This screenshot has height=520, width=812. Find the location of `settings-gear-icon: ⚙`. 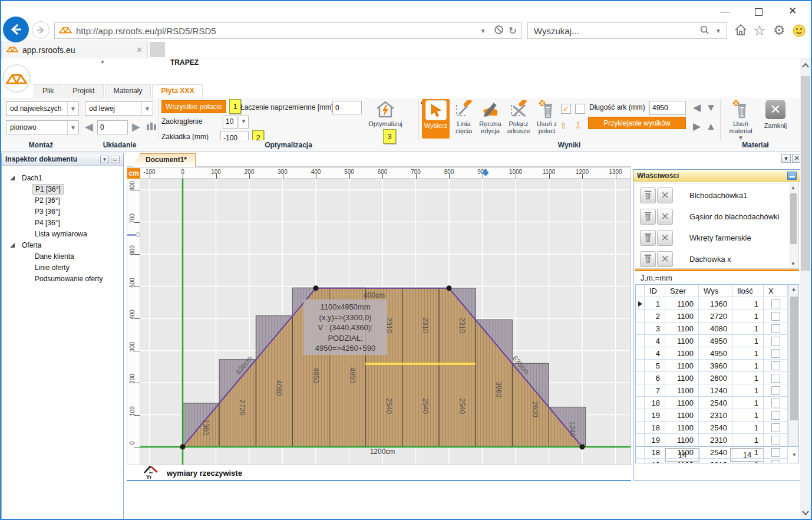

settings-gear-icon: ⚙ is located at coordinates (779, 31).